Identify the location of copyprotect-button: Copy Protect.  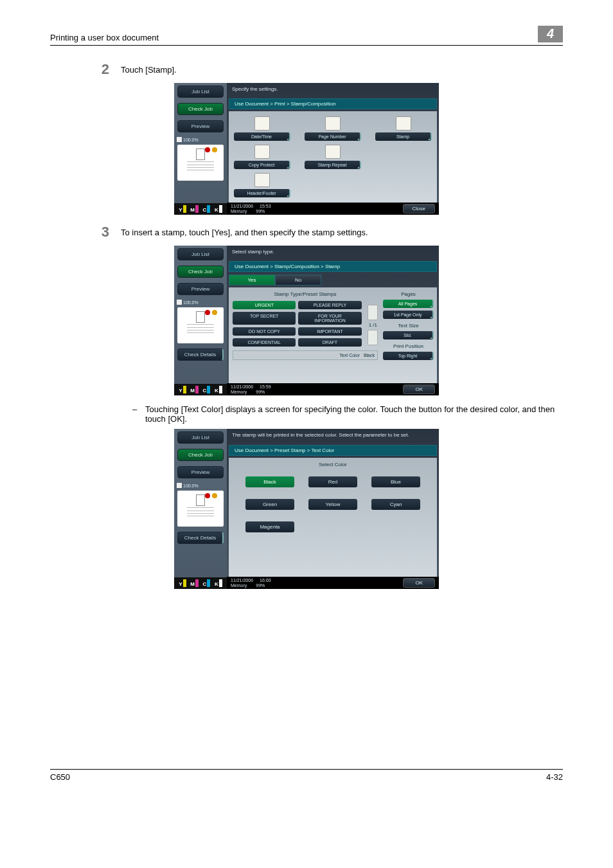
(262, 165).